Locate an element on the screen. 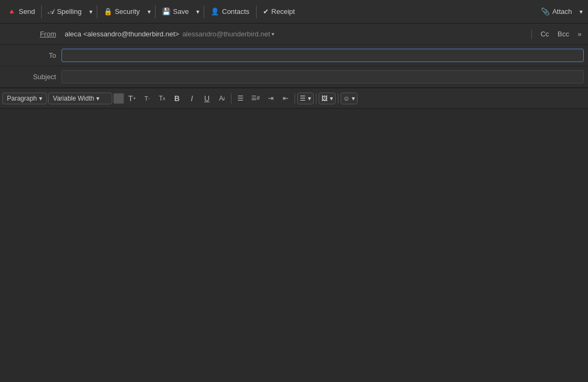  image-dropdown-icon: ▾ is located at coordinates (331, 98).